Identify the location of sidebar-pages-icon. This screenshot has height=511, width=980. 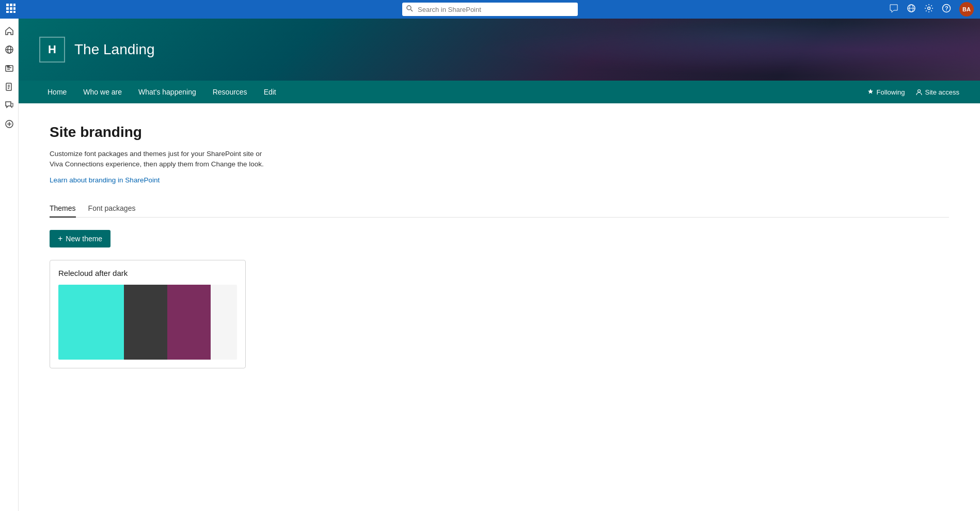
(9, 87).